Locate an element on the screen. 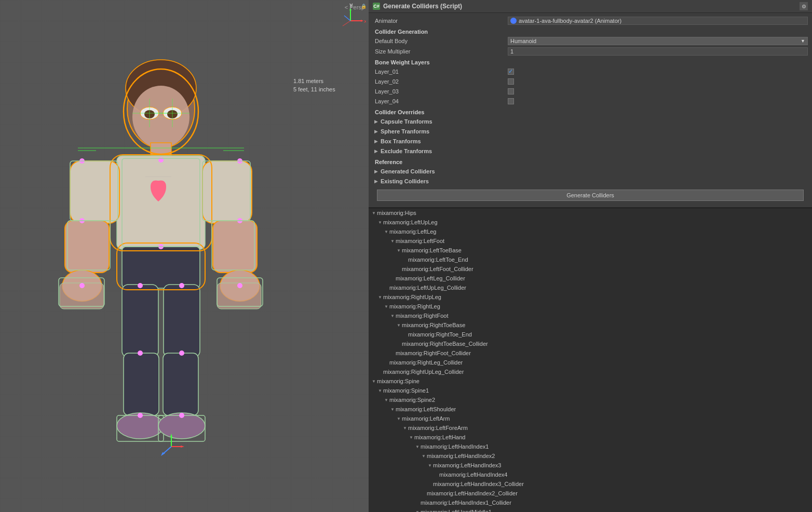 The width and height of the screenshot is (812, 512). hierarchy-item-label: mixamorig:RightLeg_Collider is located at coordinates (426, 362).